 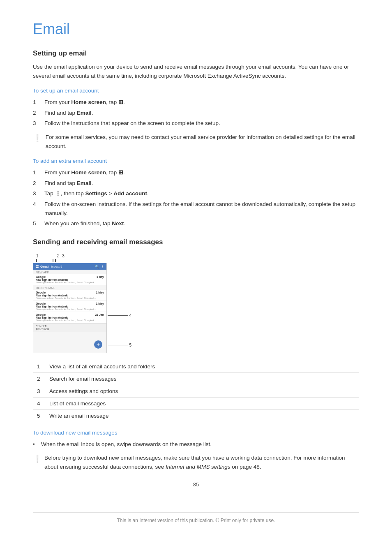 What do you see at coordinates (70, 266) in the screenshot?
I see `phone-top-bar: ☰ Gmail Inbox: 5 🔍 ⋮` at bounding box center [70, 266].